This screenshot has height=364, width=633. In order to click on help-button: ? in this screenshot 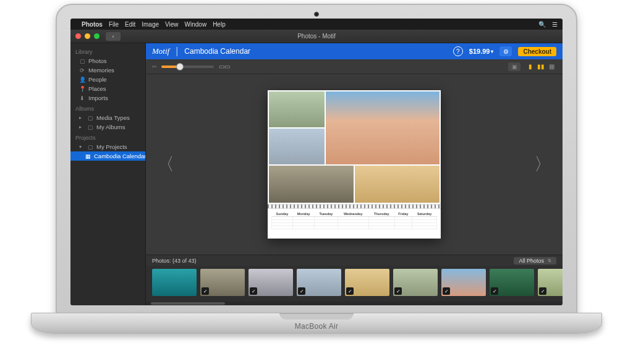, I will do `click(458, 51)`.